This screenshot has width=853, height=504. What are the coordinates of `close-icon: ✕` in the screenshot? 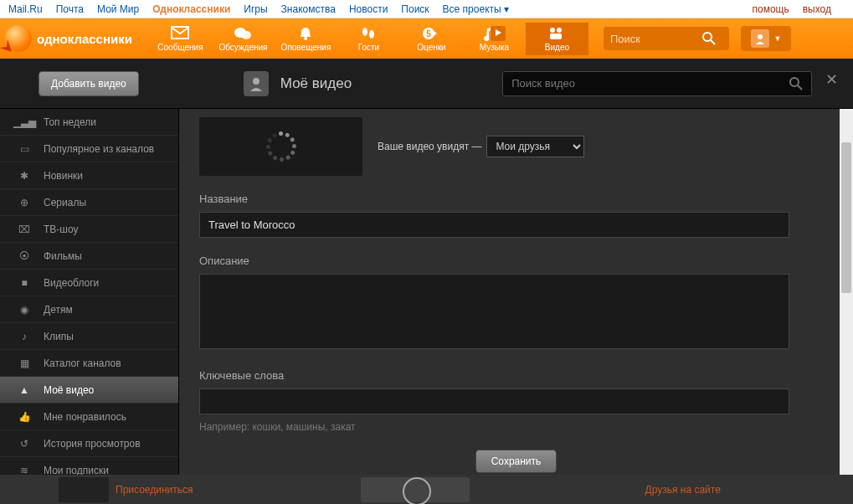 It's located at (832, 80).